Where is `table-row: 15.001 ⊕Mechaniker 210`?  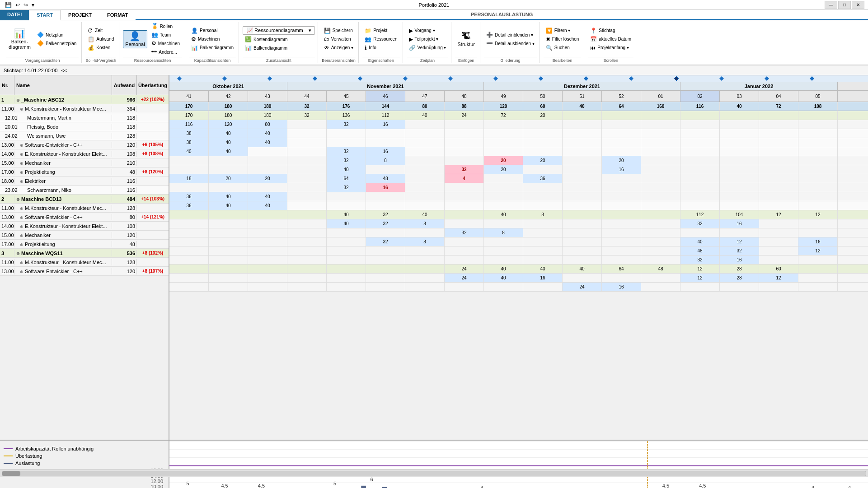
table-row: 15.001 ⊕Mechaniker 210 is located at coordinates (84, 163).